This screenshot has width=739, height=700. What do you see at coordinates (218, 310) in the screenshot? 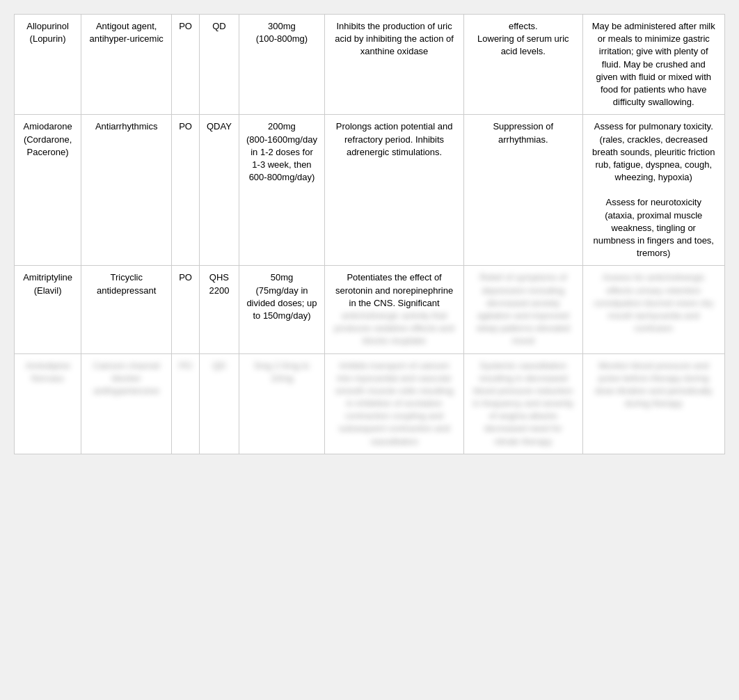
I see `frequency: QHS2200` at bounding box center [218, 310].